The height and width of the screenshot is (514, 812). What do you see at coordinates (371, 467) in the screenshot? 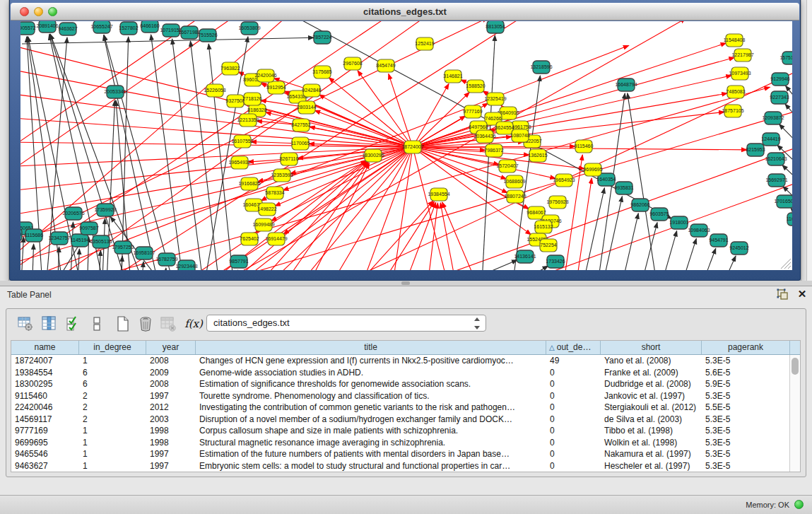
I see `table-cell: Embryonic stem cells: a model to study s…` at bounding box center [371, 467].